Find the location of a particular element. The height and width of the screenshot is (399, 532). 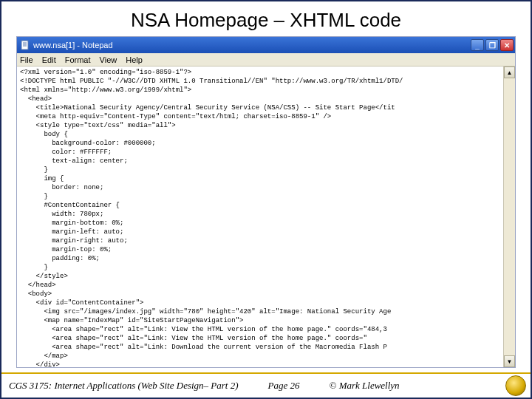

ucf-logo-icon is located at coordinates (516, 386).